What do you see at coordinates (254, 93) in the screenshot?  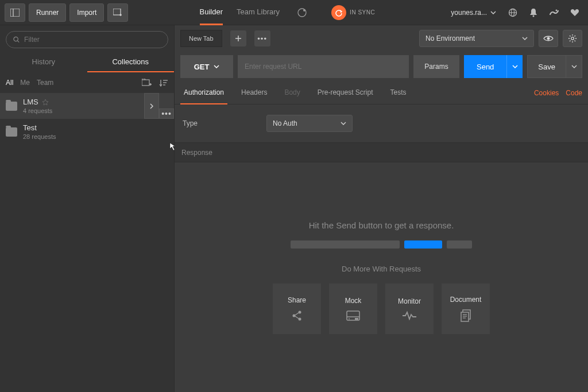 I see `tab-headers: Headers` at bounding box center [254, 93].